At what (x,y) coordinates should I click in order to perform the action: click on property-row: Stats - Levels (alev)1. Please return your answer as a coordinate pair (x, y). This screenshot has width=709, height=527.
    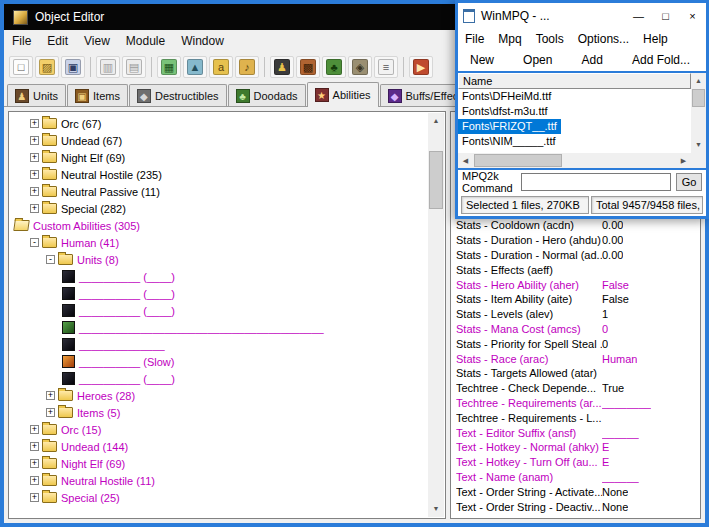
    Looking at the image, I should click on (576, 314).